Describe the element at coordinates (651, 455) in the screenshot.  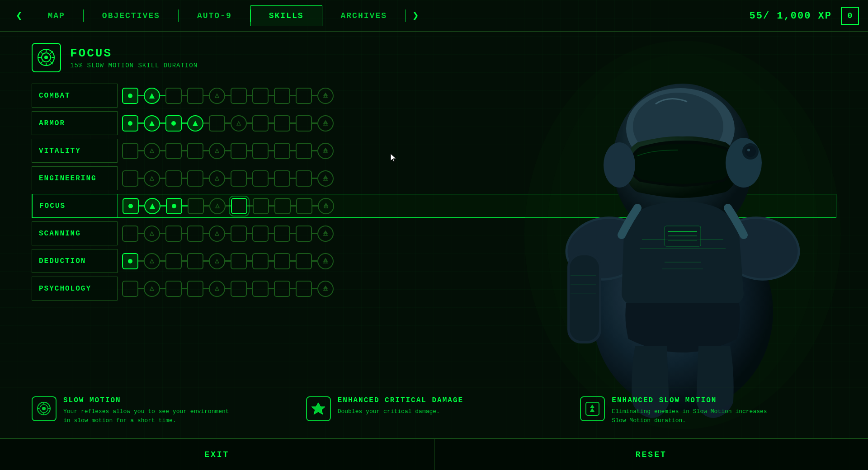
I see `reset-button: RESET` at that location.